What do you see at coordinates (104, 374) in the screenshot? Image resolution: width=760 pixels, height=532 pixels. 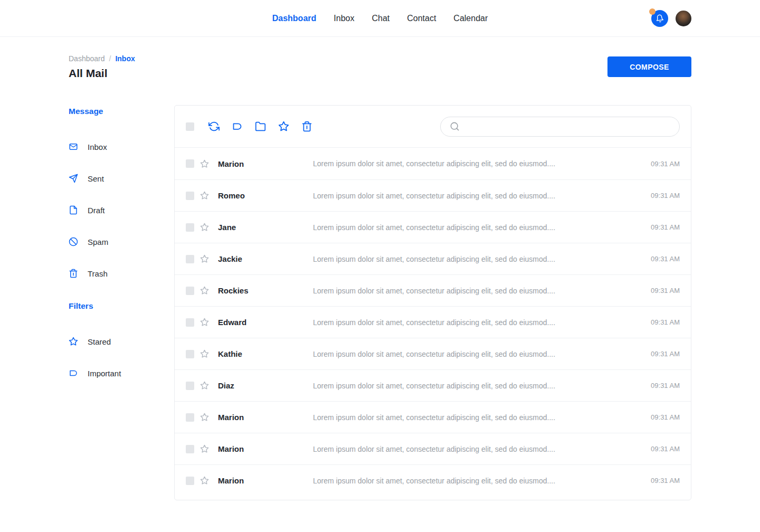 I see `sidebar-item-label: Important` at bounding box center [104, 374].